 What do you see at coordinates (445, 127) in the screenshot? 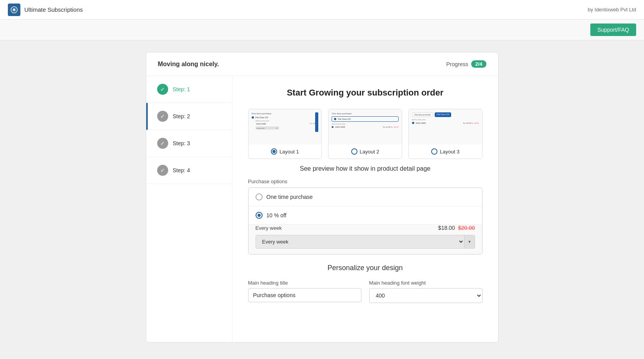
I see `layout3-preview: One time purchase Flat Close 123 deliver…` at bounding box center [445, 127].